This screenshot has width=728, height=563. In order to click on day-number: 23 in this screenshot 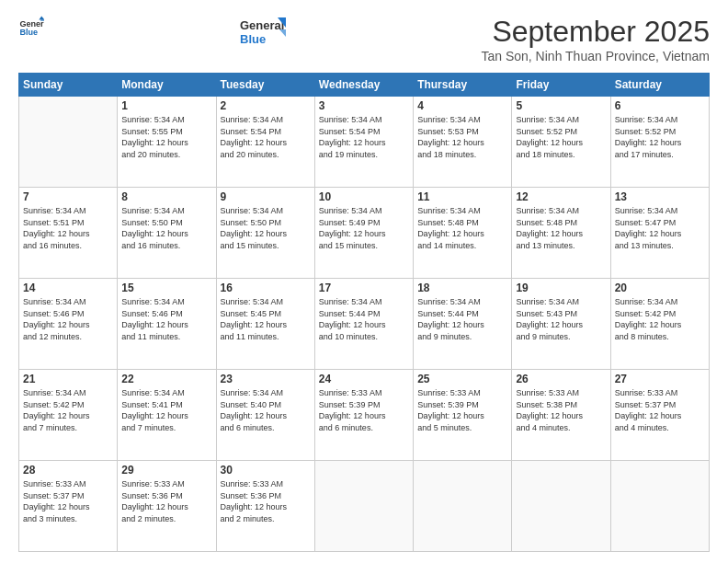, I will do `click(266, 379)`.